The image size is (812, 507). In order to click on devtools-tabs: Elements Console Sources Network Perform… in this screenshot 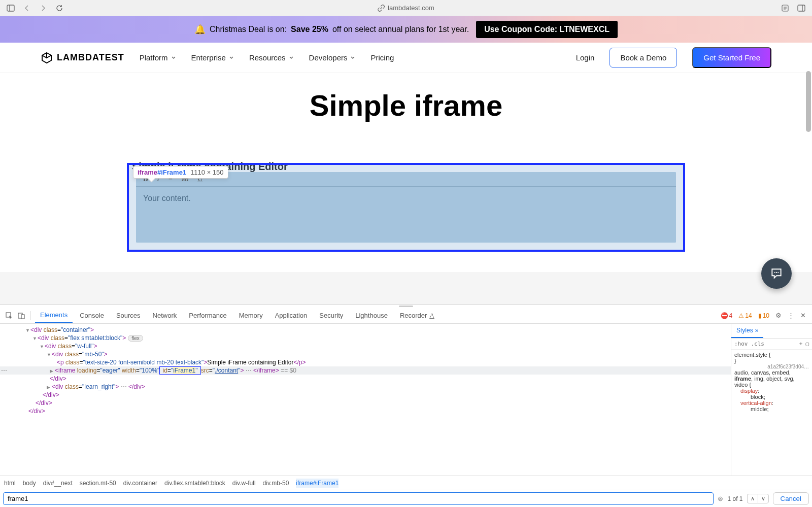, I will do `click(406, 316)`.